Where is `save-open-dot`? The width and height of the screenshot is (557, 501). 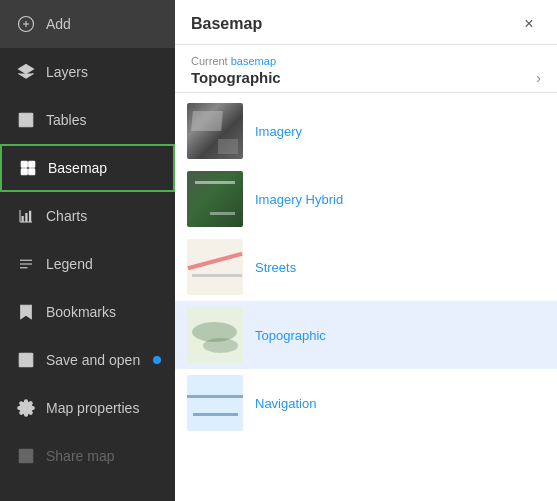 save-open-dot is located at coordinates (157, 360).